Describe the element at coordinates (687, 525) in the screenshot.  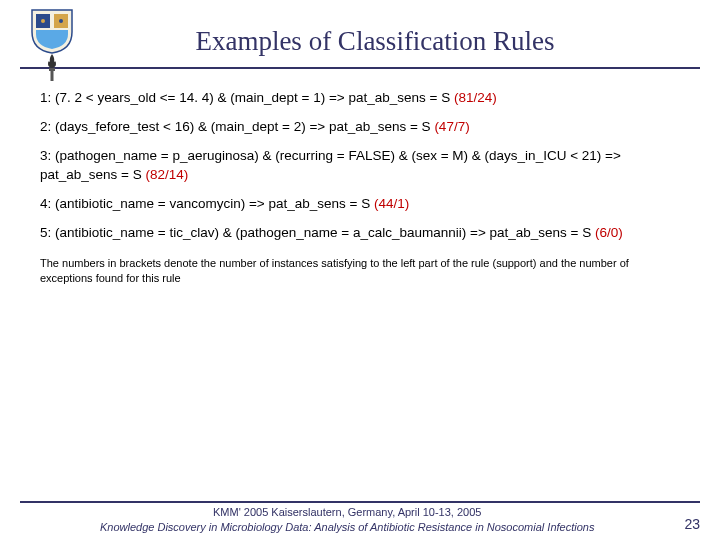
I see `page-number: 23` at that location.